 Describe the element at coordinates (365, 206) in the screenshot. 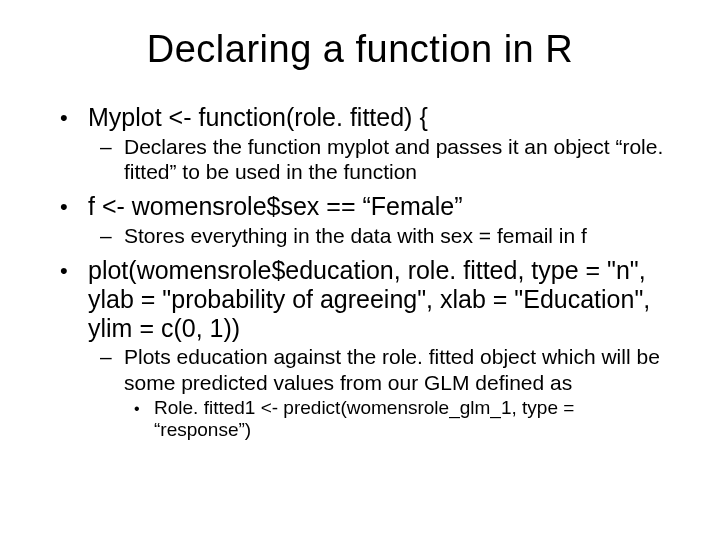

I see `bullet-level1: • f <- womensrole$sex == “Female”` at that location.